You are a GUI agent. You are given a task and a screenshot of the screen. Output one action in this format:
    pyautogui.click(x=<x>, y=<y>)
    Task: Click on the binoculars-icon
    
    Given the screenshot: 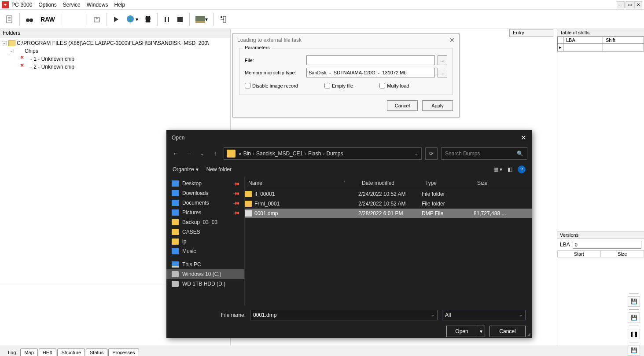 What is the action you would take?
    pyautogui.click(x=29, y=19)
    